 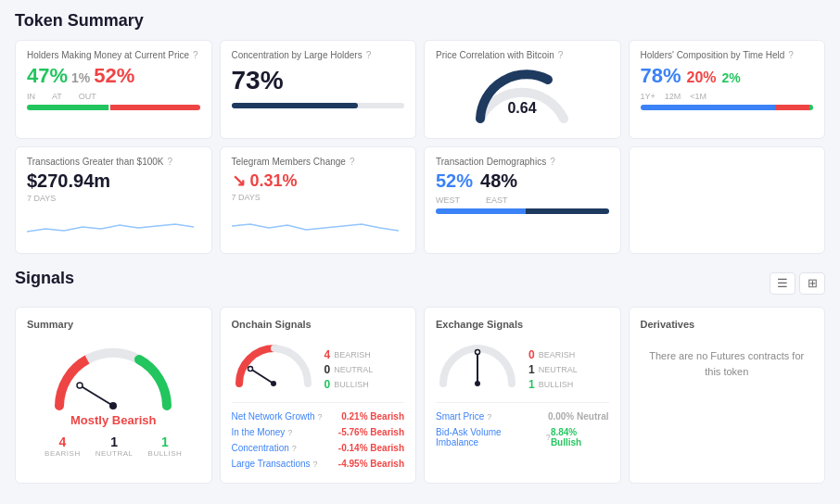 What do you see at coordinates (713, 56) in the screenshot?
I see `holders-comp-label: Holders' Composition by Time Held` at bounding box center [713, 56].